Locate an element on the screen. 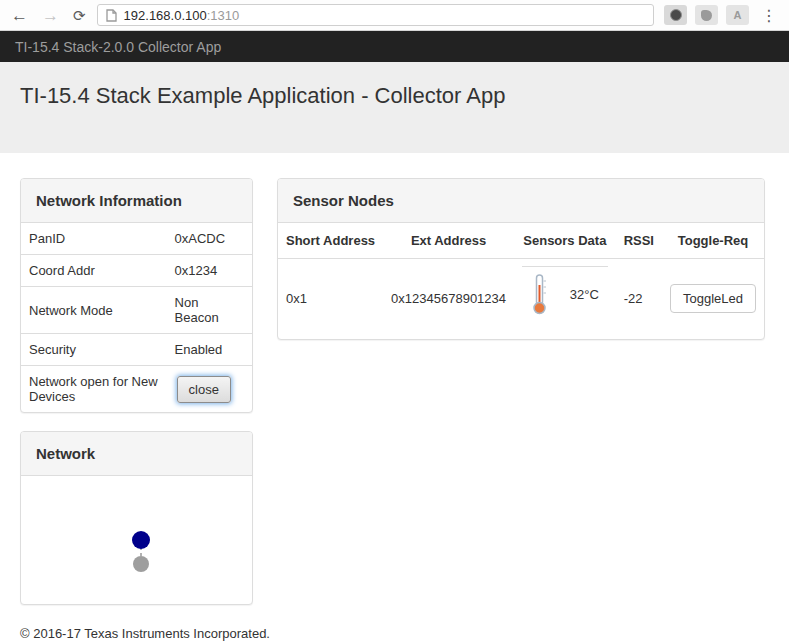 The width and height of the screenshot is (789, 641). toggle-led-button: ToggleLed is located at coordinates (713, 298).